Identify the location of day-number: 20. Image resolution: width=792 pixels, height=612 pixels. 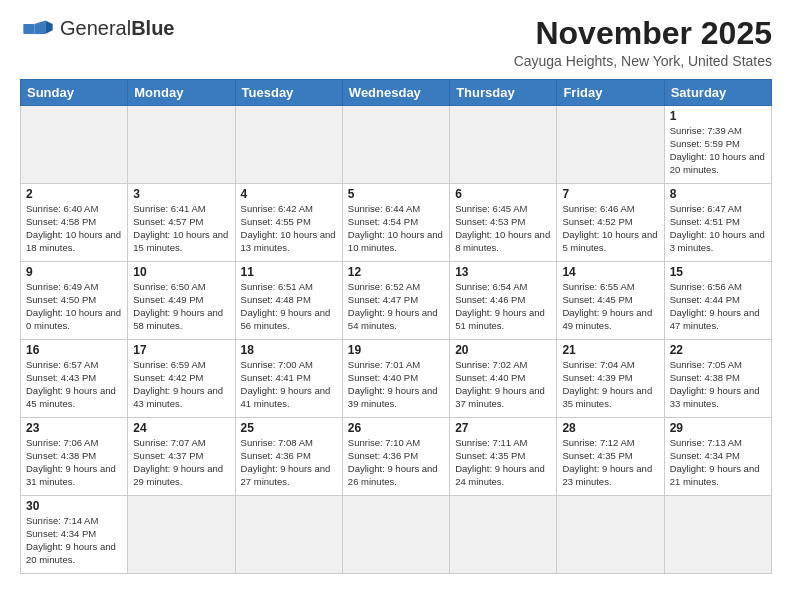
(503, 350).